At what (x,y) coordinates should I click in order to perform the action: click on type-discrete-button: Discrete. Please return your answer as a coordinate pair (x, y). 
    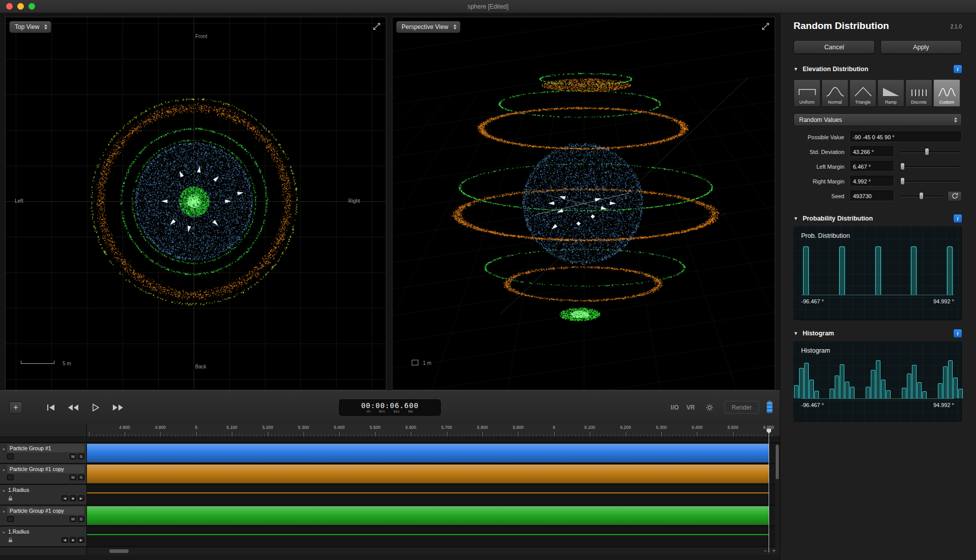
    Looking at the image, I should click on (919, 93).